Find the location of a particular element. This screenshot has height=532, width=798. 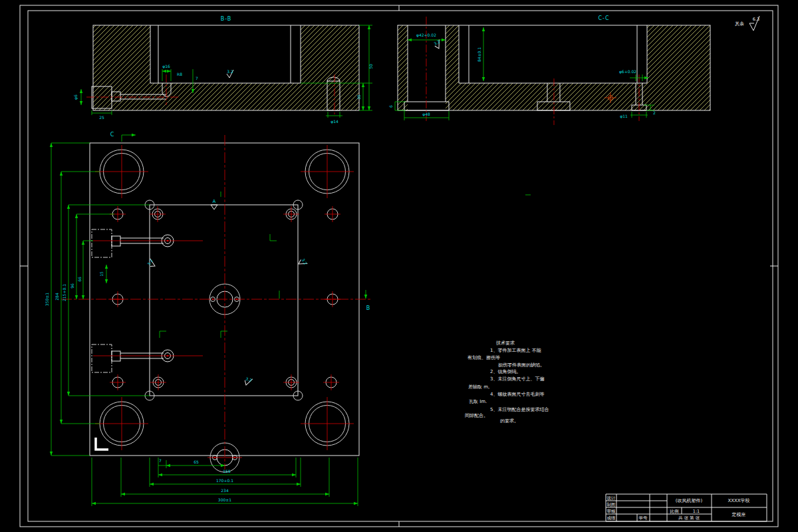

section-view-bb: B-B φ16 R8 7 φ6 25 50 35 φ14 is located at coordinates (223, 70).